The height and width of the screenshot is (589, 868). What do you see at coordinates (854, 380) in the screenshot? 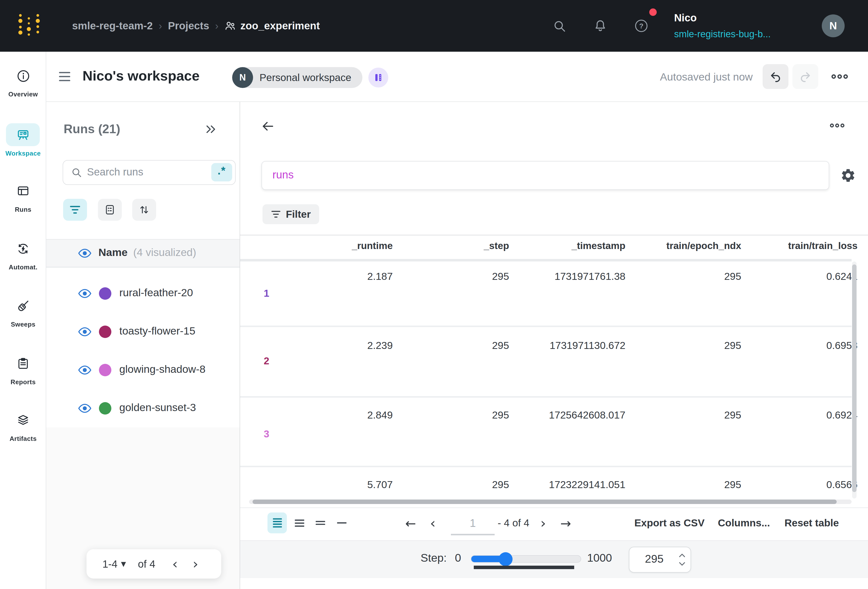
I see `table-vertical-scrollbar` at bounding box center [854, 380].